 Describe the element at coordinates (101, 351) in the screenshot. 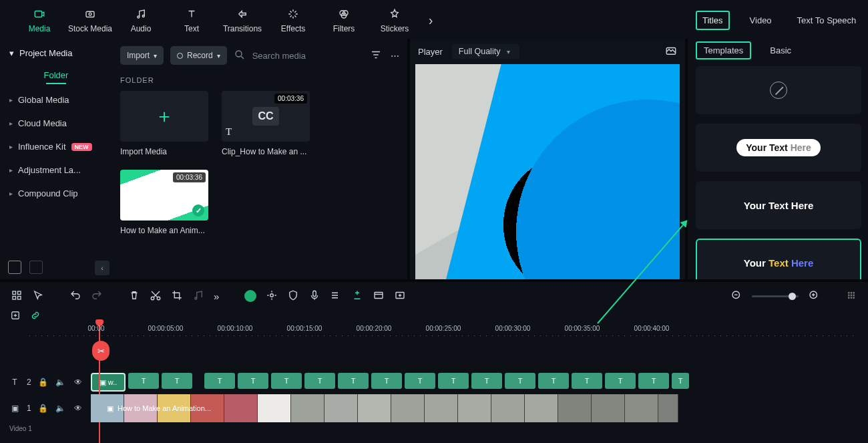

I see `split-marker-icon: ✂` at that location.